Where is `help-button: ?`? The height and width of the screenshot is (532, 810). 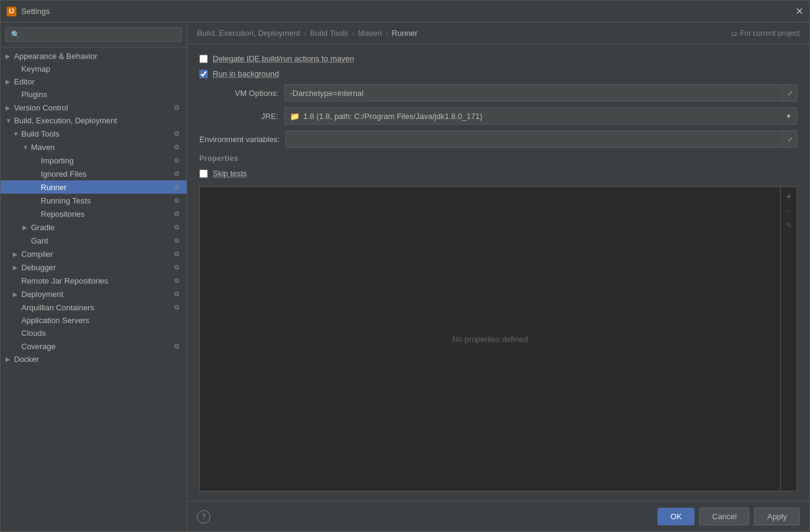 help-button: ? is located at coordinates (204, 517).